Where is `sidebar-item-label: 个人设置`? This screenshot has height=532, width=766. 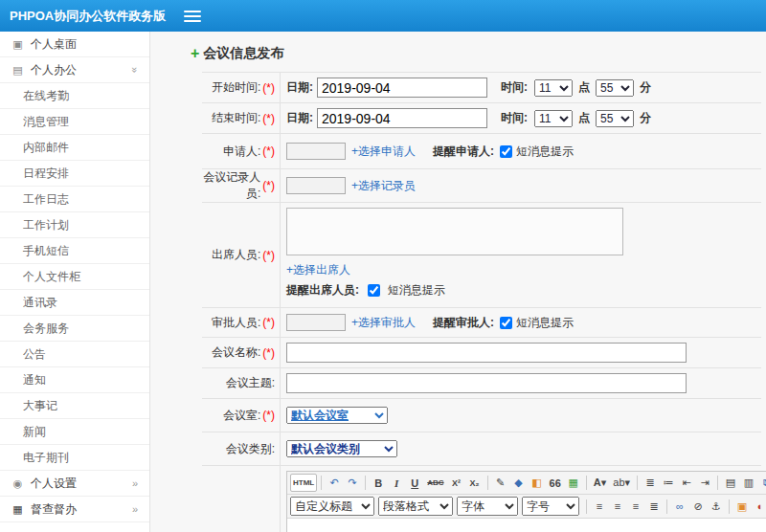 sidebar-item-label: 个人设置 is located at coordinates (54, 484).